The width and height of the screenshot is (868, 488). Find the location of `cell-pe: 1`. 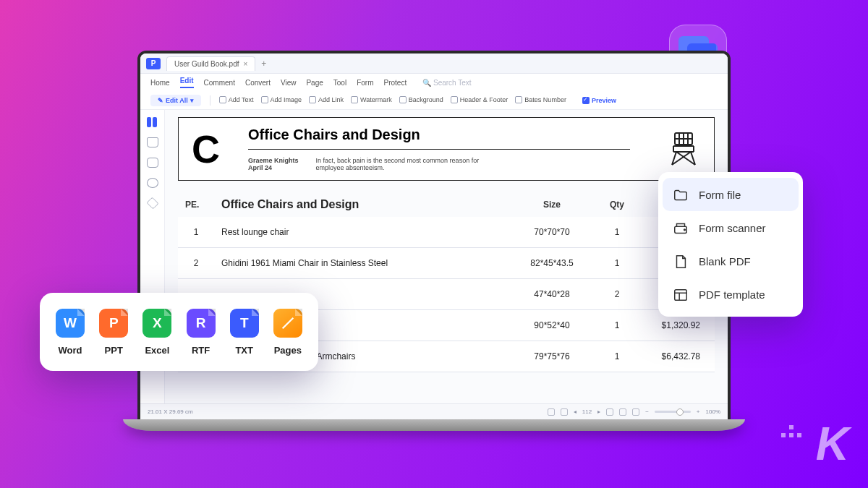

cell-pe: 1 is located at coordinates (196, 233).